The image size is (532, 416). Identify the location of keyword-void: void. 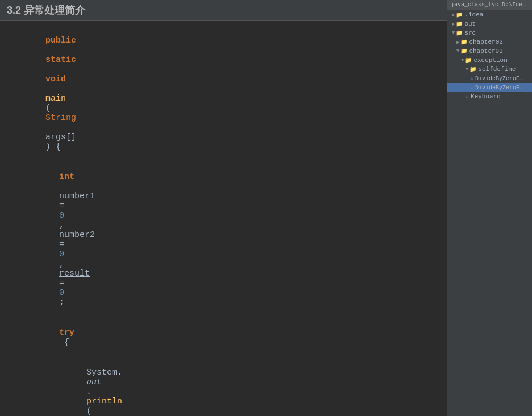
(56, 80).